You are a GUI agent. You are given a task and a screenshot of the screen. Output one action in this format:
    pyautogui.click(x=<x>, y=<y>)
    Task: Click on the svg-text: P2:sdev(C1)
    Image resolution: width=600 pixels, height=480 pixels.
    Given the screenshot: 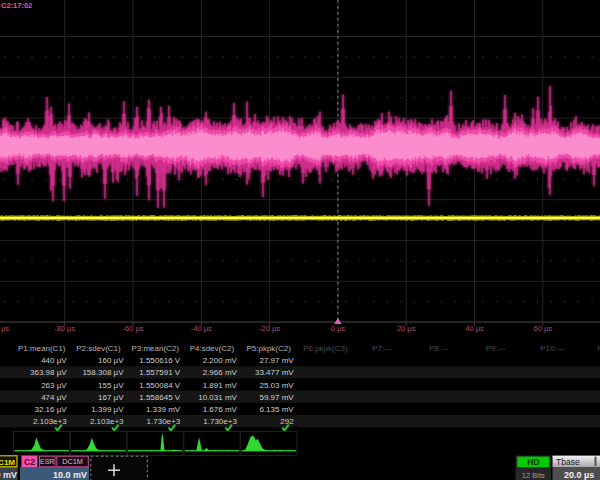 What is the action you would take?
    pyautogui.click(x=98, y=348)
    